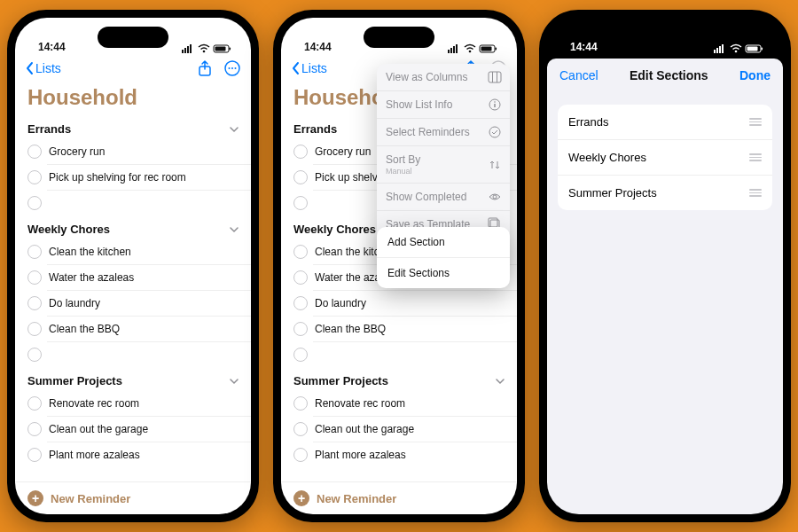 Image resolution: width=798 pixels, height=532 pixels. I want to click on signal-icon, so click(720, 49).